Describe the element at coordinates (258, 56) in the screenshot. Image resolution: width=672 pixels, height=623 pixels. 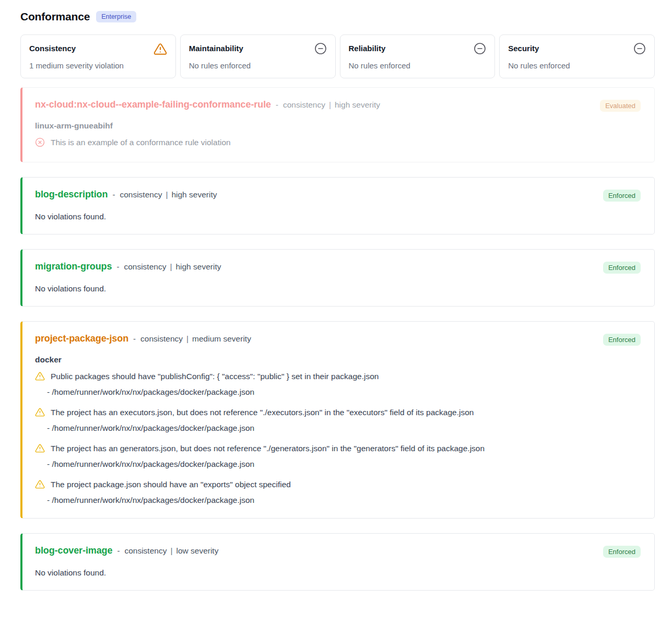
I see `summary-card-maintainability: Maintainability No rules enforced` at that location.